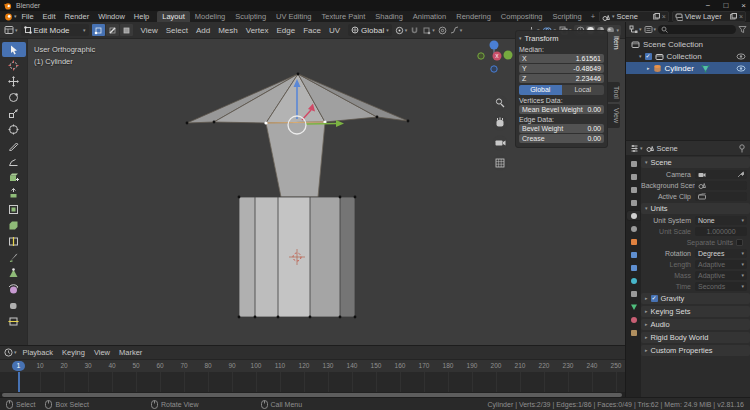 The height and width of the screenshot is (410, 750). I want to click on timeline-menu-marker: Marker, so click(130, 352).